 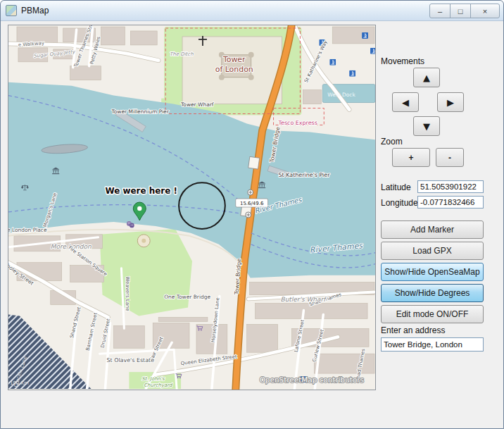 What do you see at coordinates (197, 104) in the screenshot?
I see `map-label: Tower Wharf` at bounding box center [197, 104].